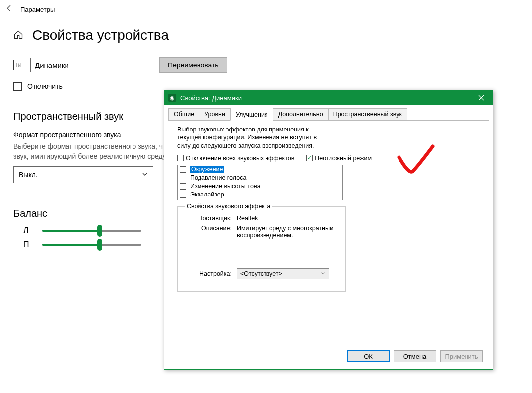 The image size is (532, 393). Describe the element at coordinates (194, 65) in the screenshot. I see `rename-button: Переименовать` at that location.